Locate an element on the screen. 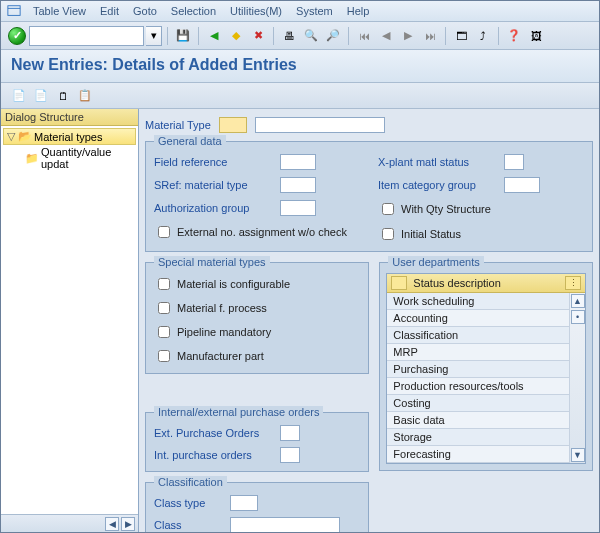 This screenshot has width=600, height=533. prev-entry-button: 📄 is located at coordinates (19, 96).